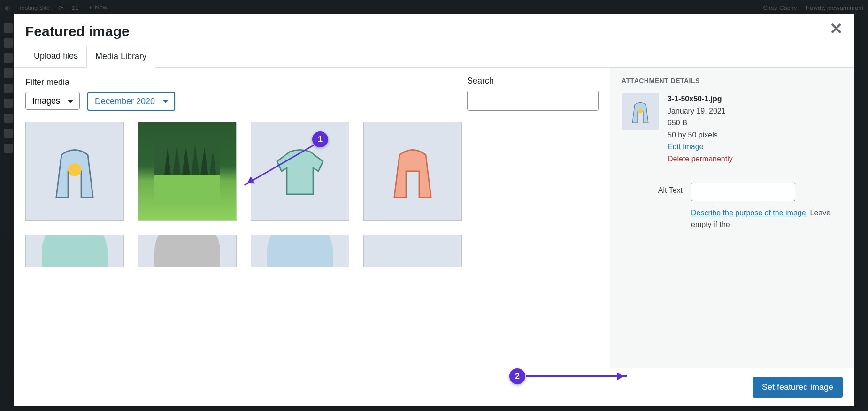 The image size is (868, 411). What do you see at coordinates (732, 174) in the screenshot?
I see `divider` at bounding box center [732, 174].